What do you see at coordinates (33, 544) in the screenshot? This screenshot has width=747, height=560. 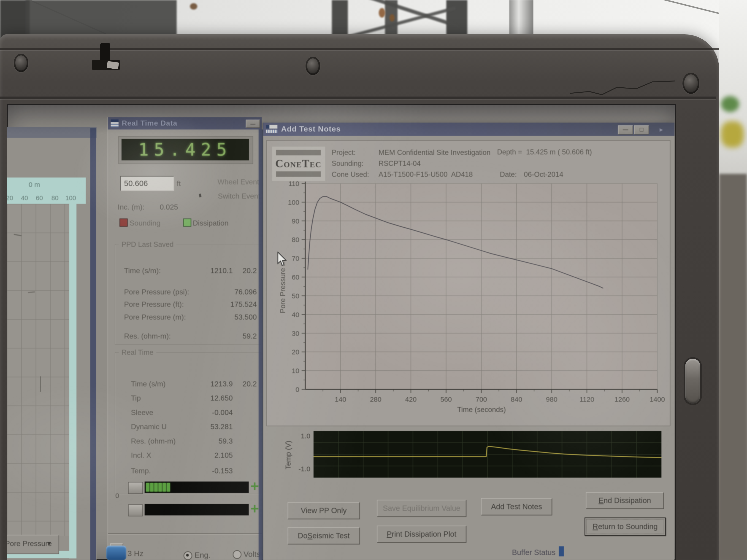 I see `channel-dropdown: Pore Pressure ▼` at bounding box center [33, 544].